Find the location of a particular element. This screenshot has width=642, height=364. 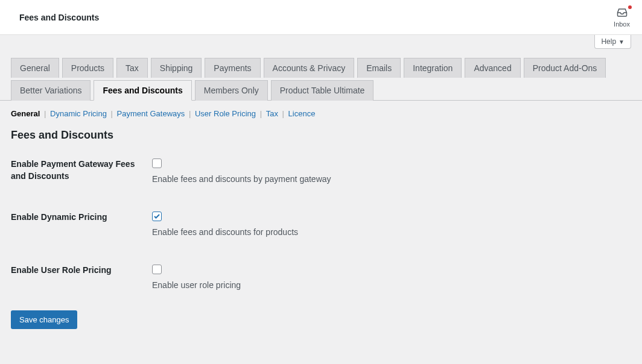

setting-row-payment-gateway: Enable Payment Gateway Fees and Discount… is located at coordinates (321, 171).